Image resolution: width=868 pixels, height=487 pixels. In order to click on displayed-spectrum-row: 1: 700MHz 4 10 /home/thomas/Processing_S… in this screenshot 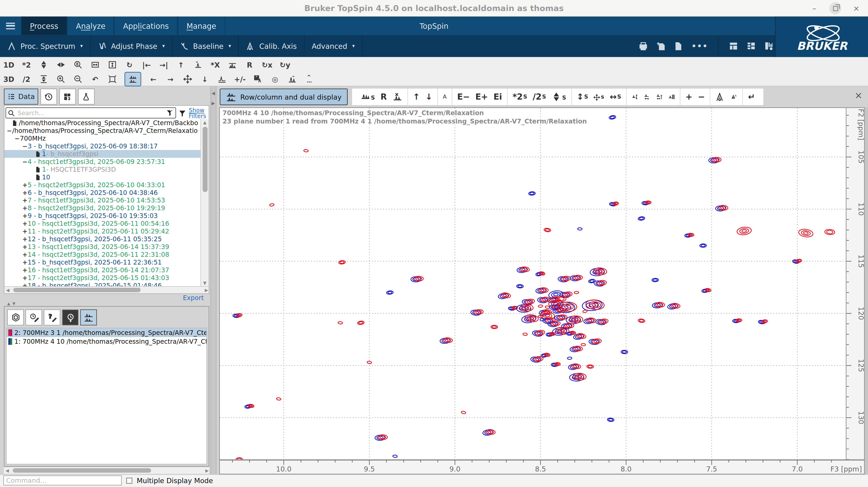, I will do `click(106, 342)`.